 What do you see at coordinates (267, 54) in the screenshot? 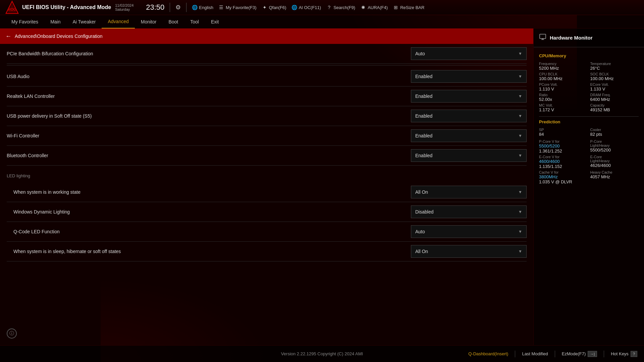
I see `setting-row-pcie: PCIe Bandwidth Bifurcation Configuration…` at bounding box center [267, 54].